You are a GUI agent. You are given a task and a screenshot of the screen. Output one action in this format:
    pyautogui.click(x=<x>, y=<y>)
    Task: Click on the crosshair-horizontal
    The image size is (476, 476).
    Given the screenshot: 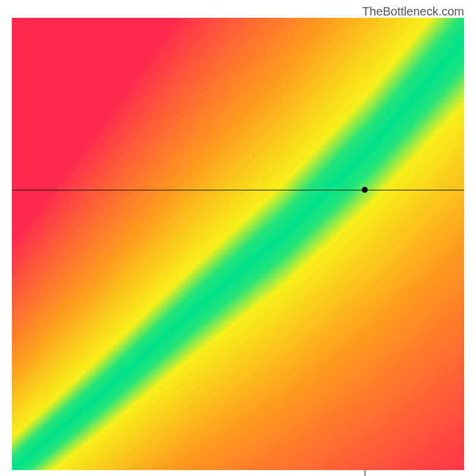 What is the action you would take?
    pyautogui.click(x=238, y=190)
    